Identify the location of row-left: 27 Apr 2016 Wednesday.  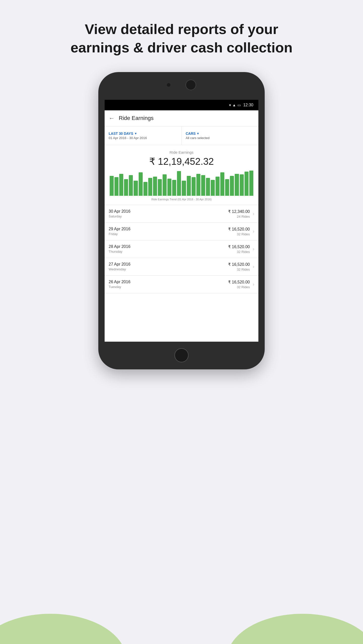
(119, 267).